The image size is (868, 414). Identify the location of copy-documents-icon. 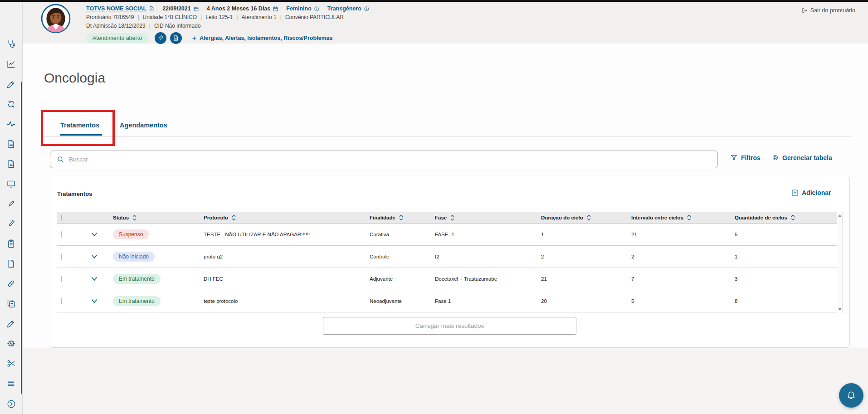
(11, 304).